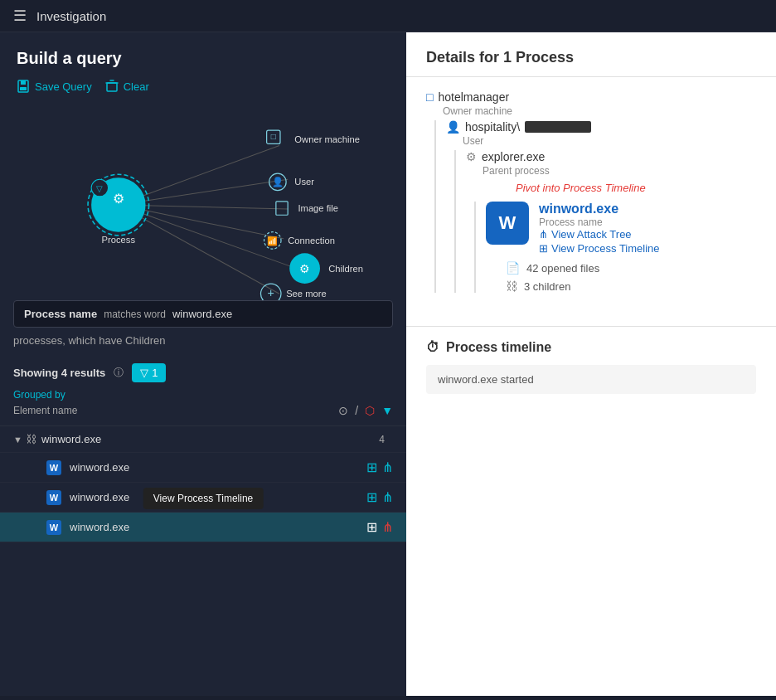 Image resolution: width=776 pixels, height=700 pixels. What do you see at coordinates (558, 127) in the screenshot?
I see `redacted-name` at bounding box center [558, 127].